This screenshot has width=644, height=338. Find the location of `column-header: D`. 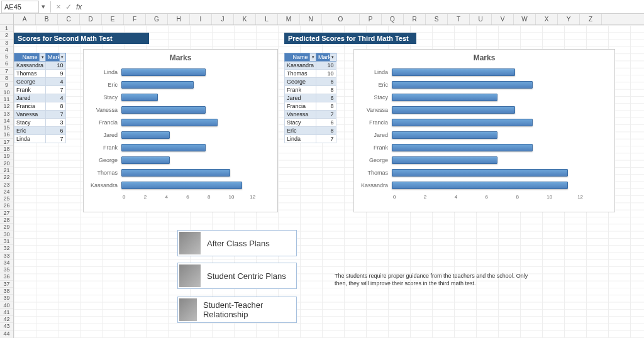

column-header: D is located at coordinates (91, 19).